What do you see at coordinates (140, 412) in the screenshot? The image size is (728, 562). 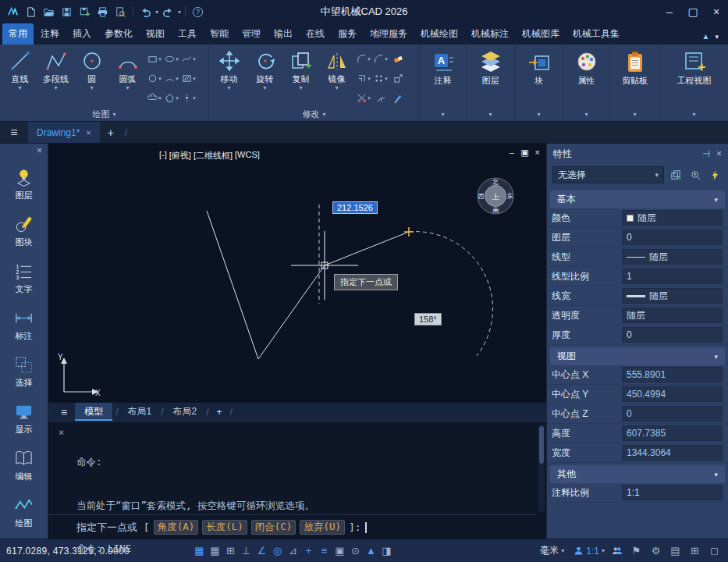 I see `layout-tab-layout1: 布局1` at bounding box center [140, 412].